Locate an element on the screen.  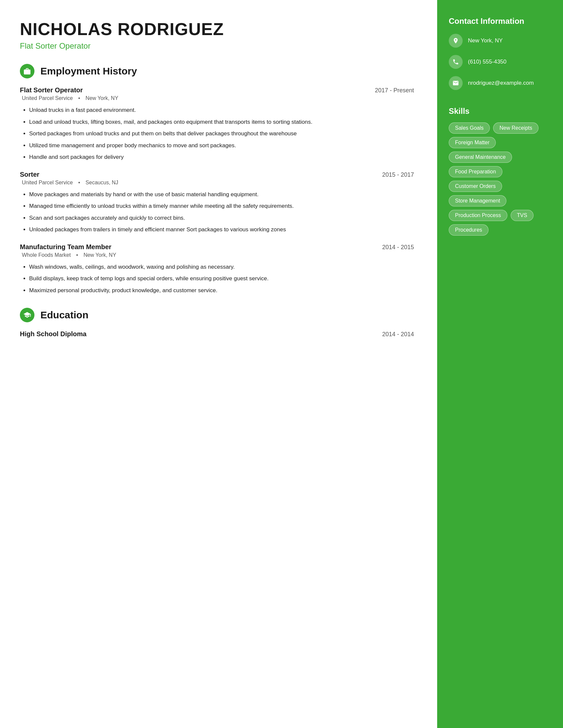
education-section-header: Education is located at coordinates (217, 315).